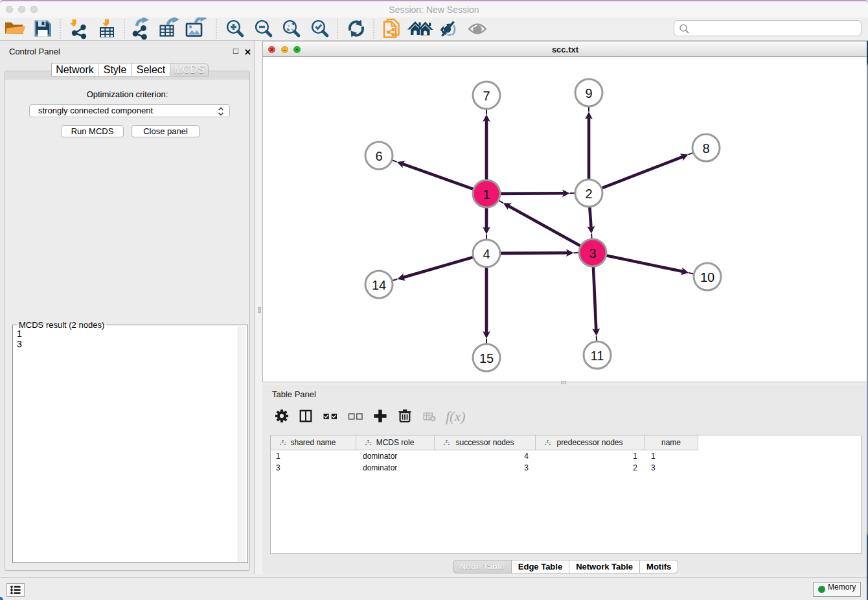 This screenshot has height=600, width=868. What do you see at coordinates (597, 356) in the screenshot?
I see `svg-text: 11` at bounding box center [597, 356].